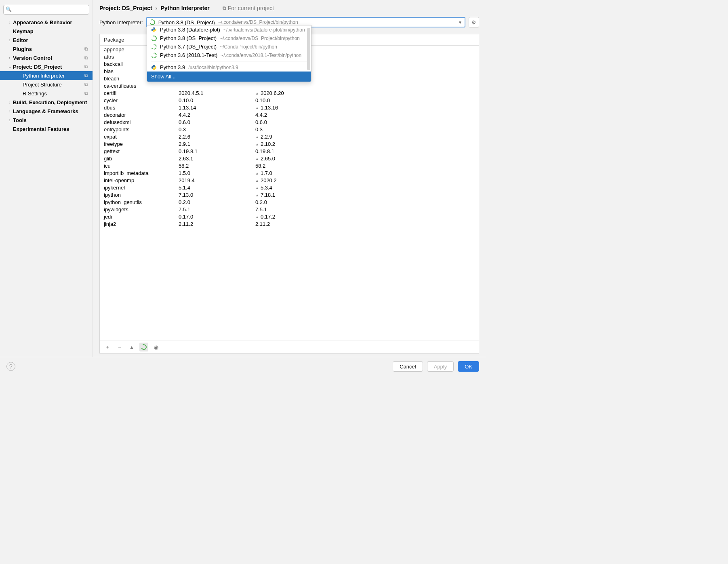 The height and width of the screenshot is (564, 728). What do you see at coordinates (229, 77) in the screenshot?
I see `dropdown-show-all: Show All...` at bounding box center [229, 77].